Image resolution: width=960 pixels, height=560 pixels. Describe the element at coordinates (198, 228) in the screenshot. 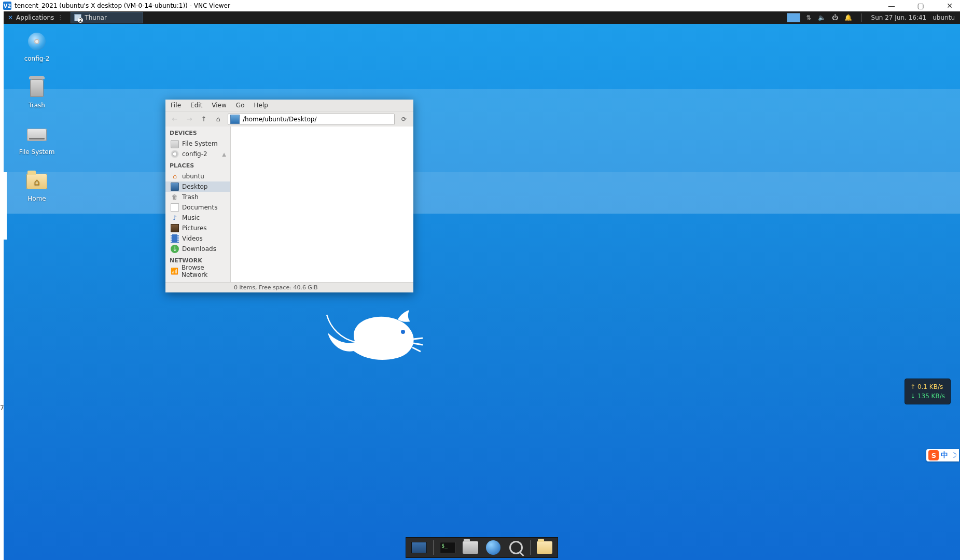

I see `sidebar-item-pictures: Pictures` at that location.